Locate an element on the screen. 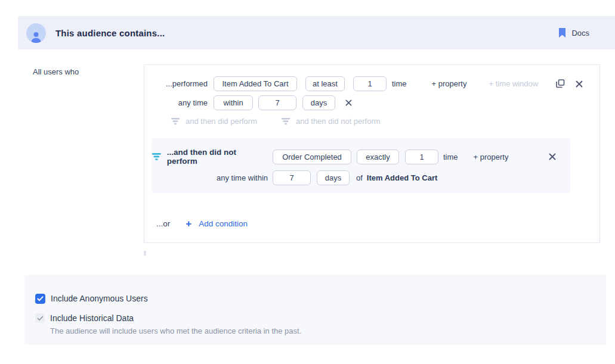  page-title: This audience contains... is located at coordinates (110, 33).